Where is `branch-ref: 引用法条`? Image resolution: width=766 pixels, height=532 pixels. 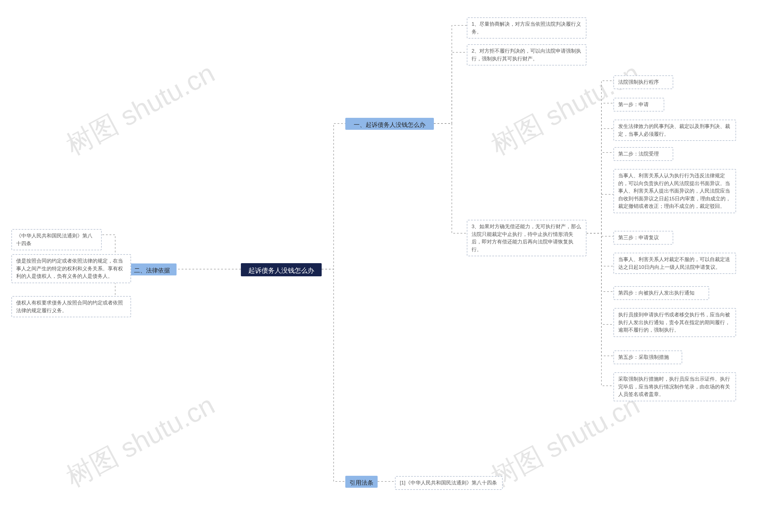
branch-ref: 引用法条 is located at coordinates (361, 482).